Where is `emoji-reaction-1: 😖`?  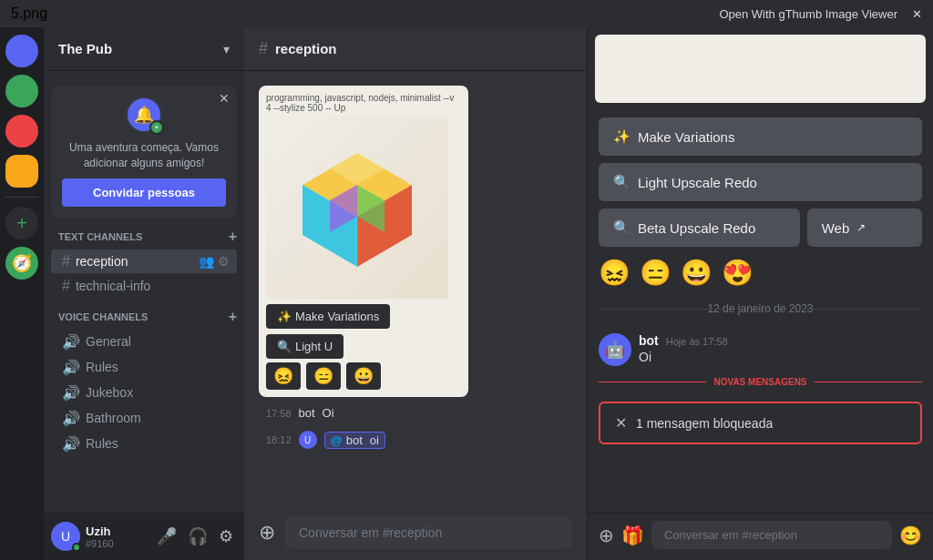
emoji-reaction-1: 😖 is located at coordinates (283, 376).